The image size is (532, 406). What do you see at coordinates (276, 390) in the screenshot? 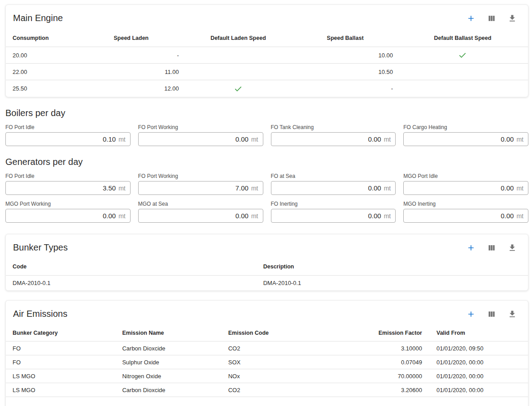
I see `cell-emission-code: CO2` at bounding box center [276, 390].